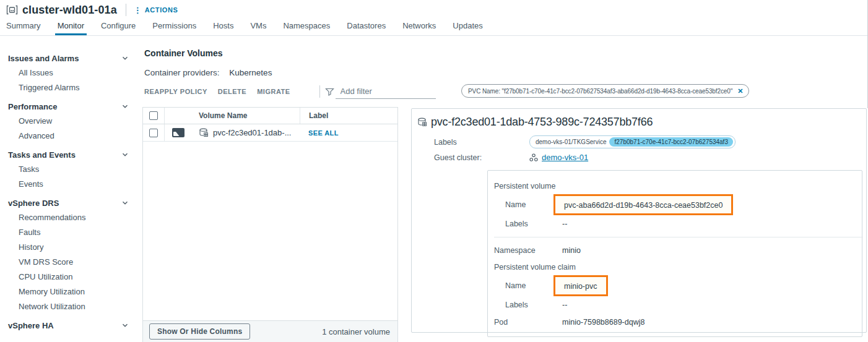 Image resolution: width=868 pixels, height=342 pixels. I want to click on filter-chip-text: PVC Name: "f27b0b71-c70e-41c7-bcc2-07b62…, so click(601, 92).